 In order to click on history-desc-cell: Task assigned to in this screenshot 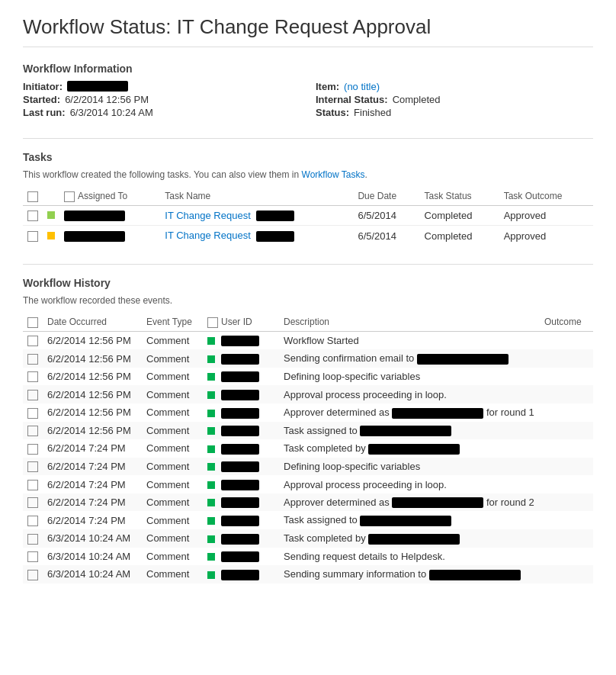, I will do `click(409, 431)`.